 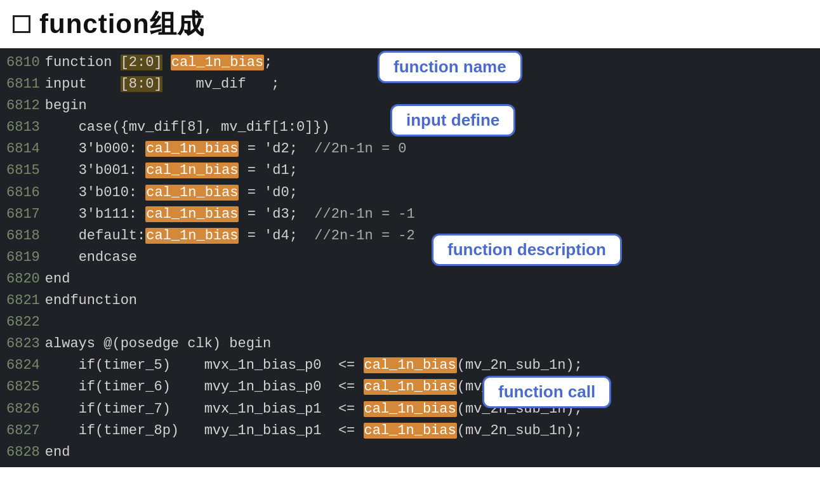 I want to click on checkbox-icon, so click(x=22, y=24).